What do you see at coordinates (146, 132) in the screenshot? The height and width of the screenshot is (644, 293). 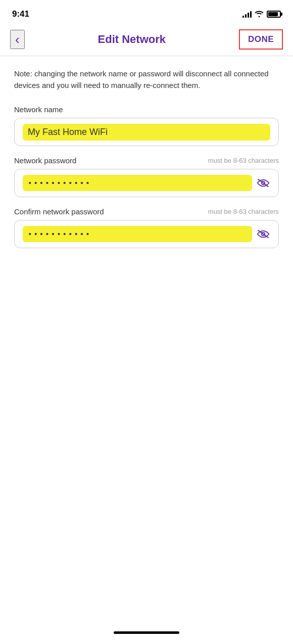 I see `network-name-wrapper` at bounding box center [146, 132].